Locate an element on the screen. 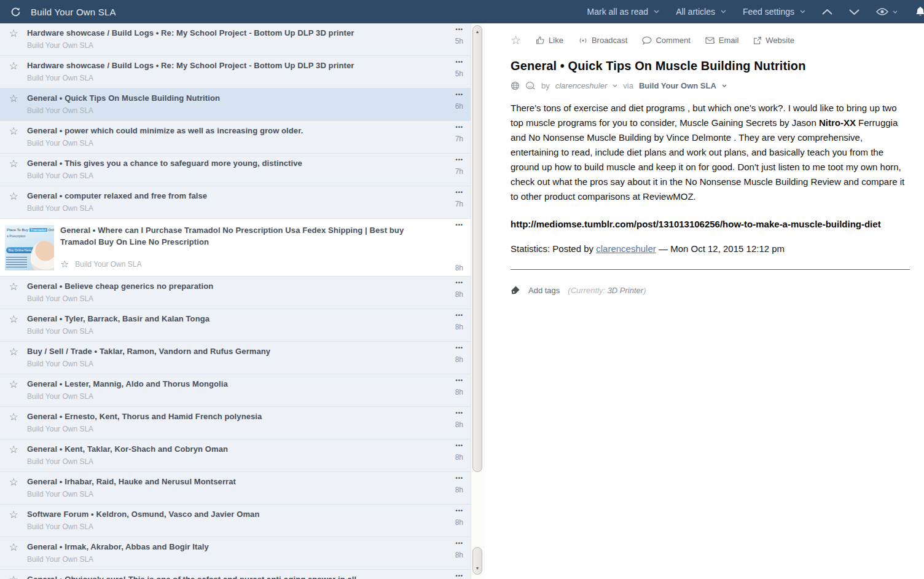 This screenshot has width=924, height=579. read-visibility-menu is located at coordinates (887, 12).